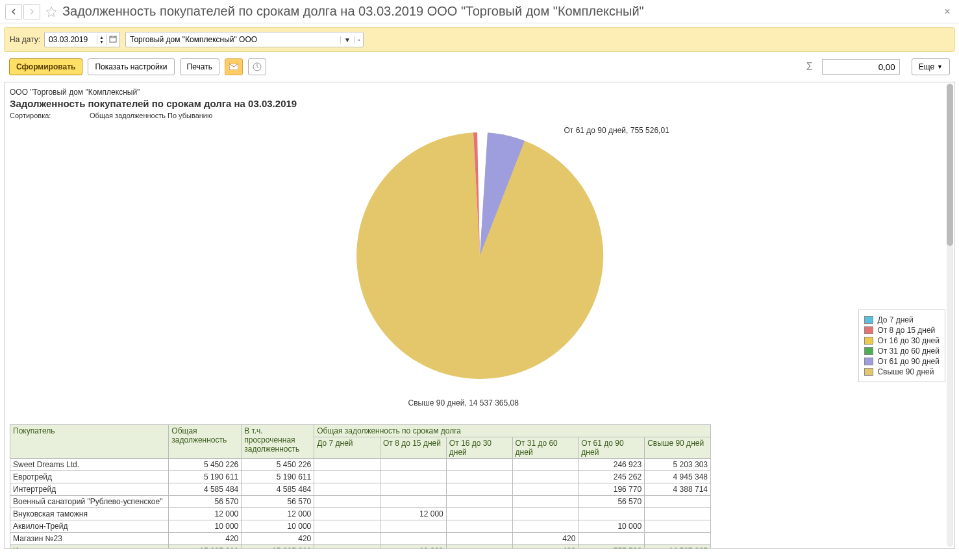 Image resolution: width=959 pixels, height=560 pixels. What do you see at coordinates (479, 104) in the screenshot?
I see `report-title: Задолженность покупателей по срокам долг…` at bounding box center [479, 104].